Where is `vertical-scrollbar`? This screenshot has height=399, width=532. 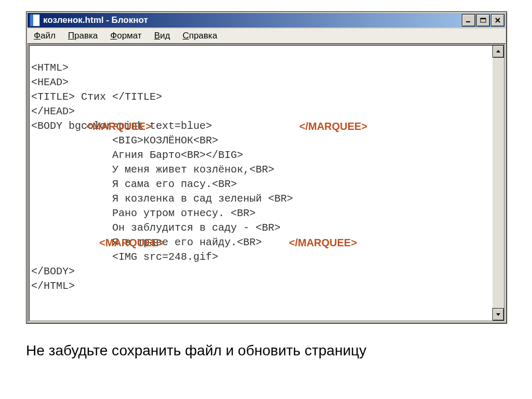 vertical-scrollbar is located at coordinates (498, 183).